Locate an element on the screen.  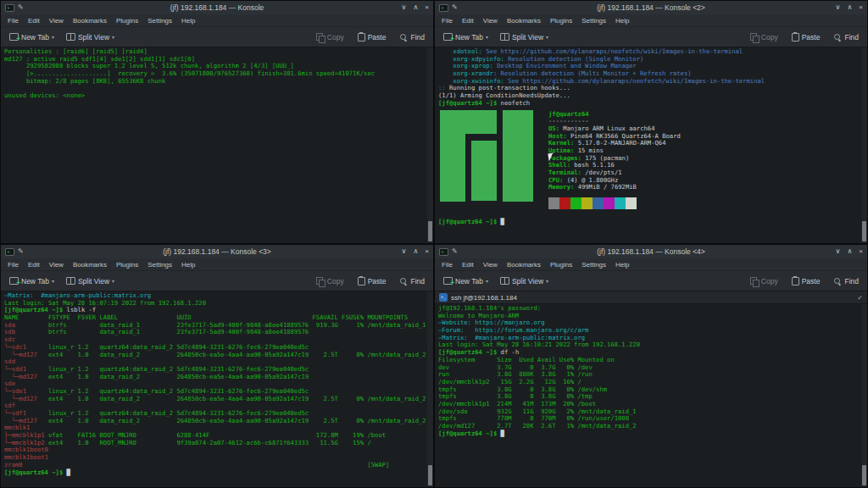
toolbar: New Tab ▾ Split View ▾ Copy Paste is located at coordinates (217, 37).